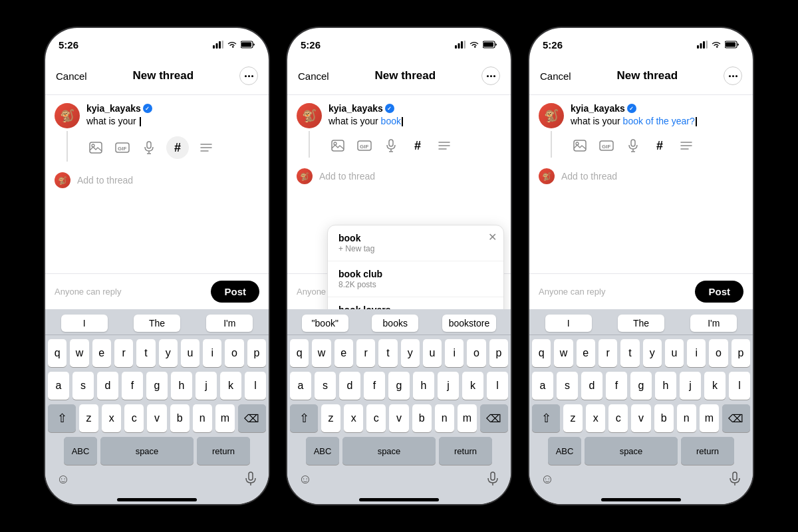 The height and width of the screenshot is (532, 798). I want to click on key-o: o, so click(234, 353).